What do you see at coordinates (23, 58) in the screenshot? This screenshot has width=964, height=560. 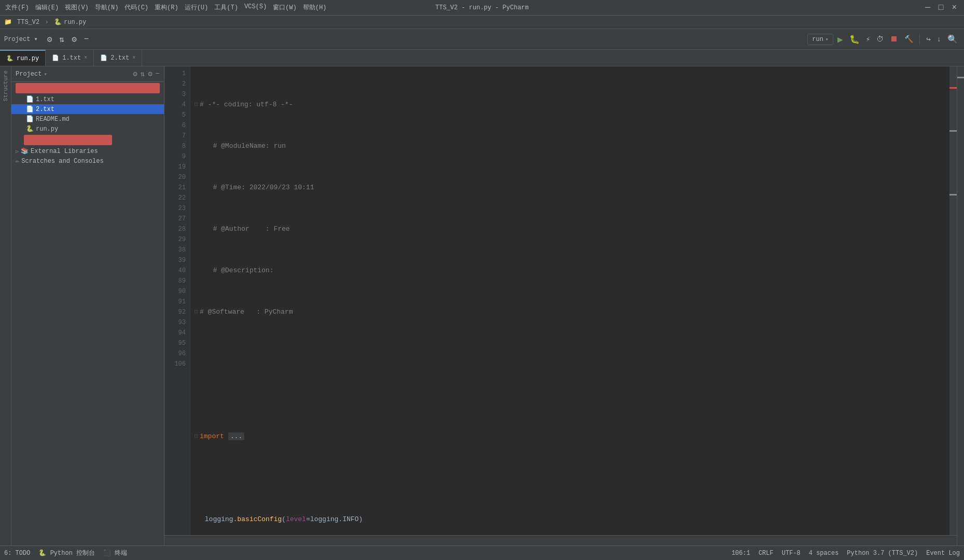 I see `tab-run-py: 🐍 run.py` at bounding box center [23, 58].